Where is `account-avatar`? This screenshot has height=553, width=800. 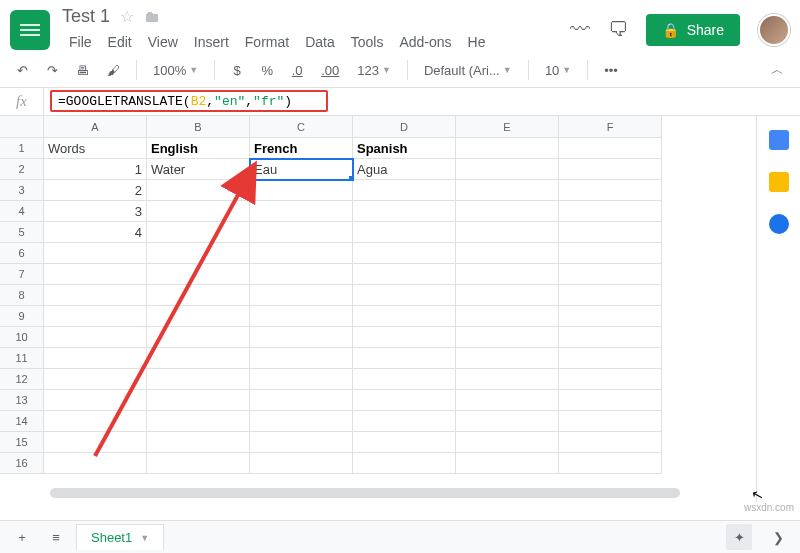
account-avatar is located at coordinates (774, 30).